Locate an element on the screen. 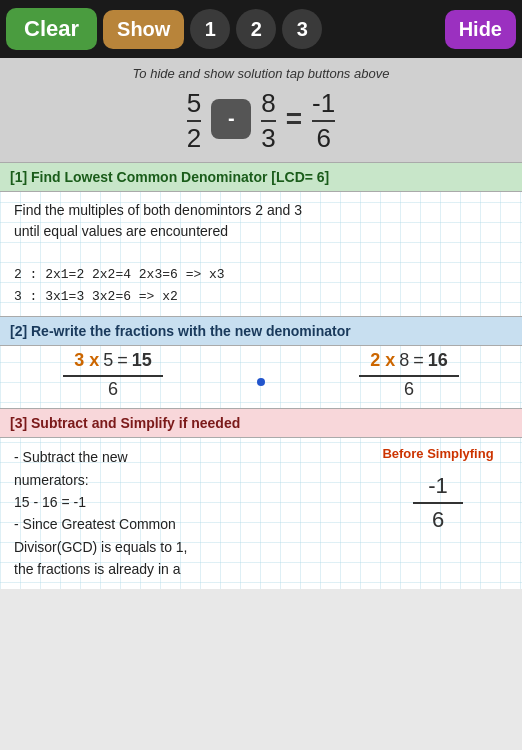 This screenshot has width=522, height=750. frac1-s2-result: 15 is located at coordinates (142, 360).